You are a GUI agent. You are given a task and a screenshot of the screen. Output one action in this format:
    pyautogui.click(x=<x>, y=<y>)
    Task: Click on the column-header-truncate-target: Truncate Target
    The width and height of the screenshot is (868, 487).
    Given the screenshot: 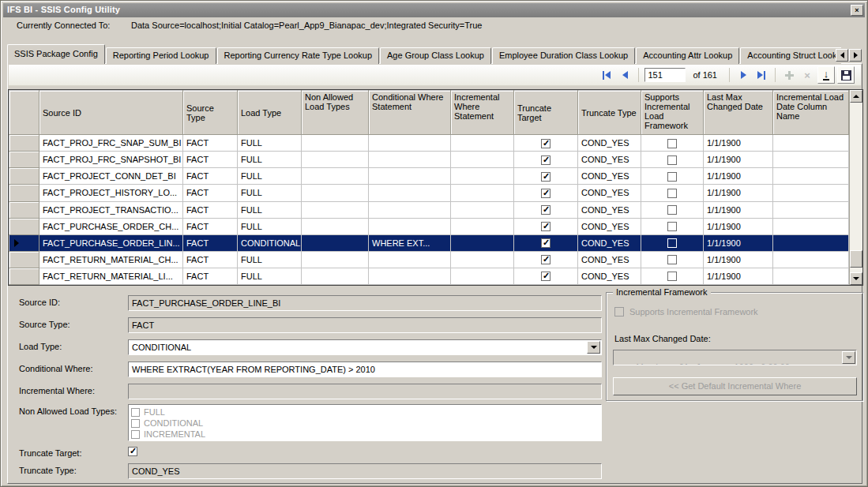 What is the action you would take?
    pyautogui.click(x=547, y=113)
    